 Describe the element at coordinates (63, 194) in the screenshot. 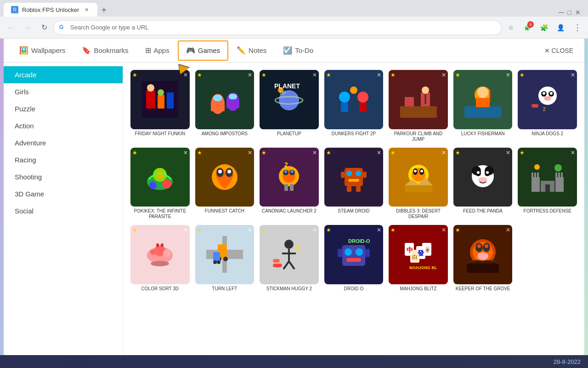

I see `sidebar-item-3dgame: 3D Game` at that location.